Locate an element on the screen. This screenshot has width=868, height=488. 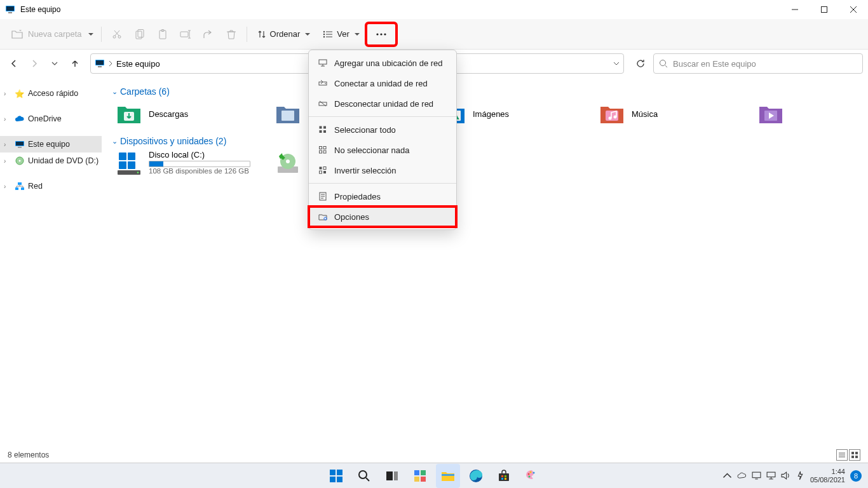
paste-button is located at coordinates (163, 34).